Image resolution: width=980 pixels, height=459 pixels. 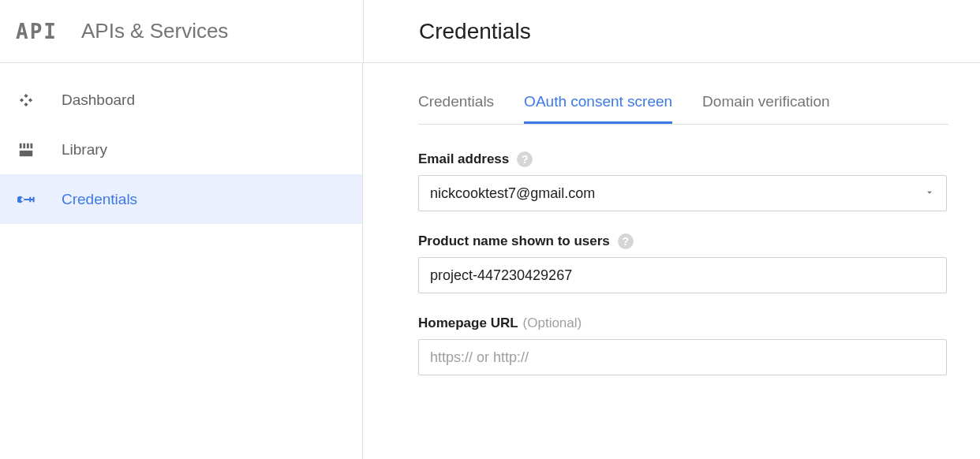 I want to click on email-value: nickcooktest7@gmail.com, so click(x=513, y=194).